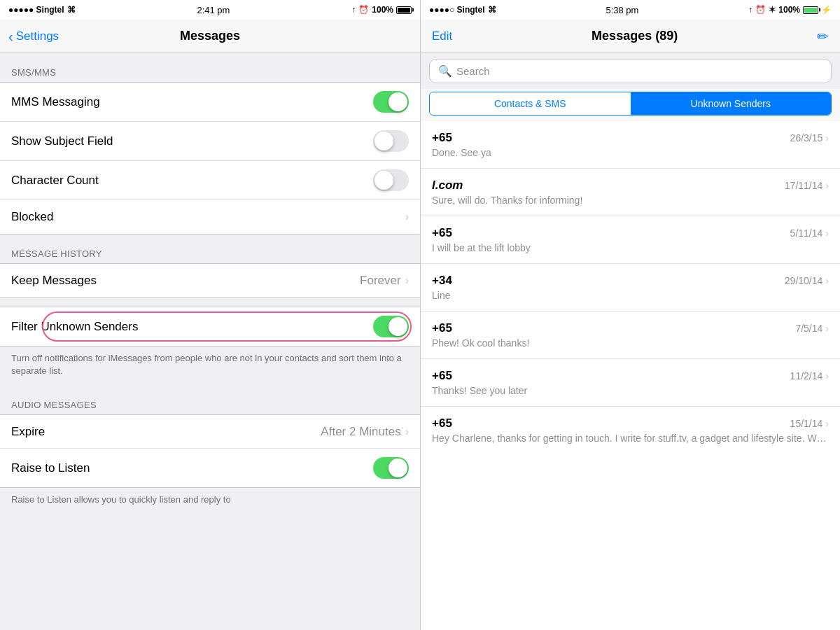  What do you see at coordinates (210, 501) in the screenshot?
I see `raise-description: Raise to Listen allows you to quickly li…` at bounding box center [210, 501].